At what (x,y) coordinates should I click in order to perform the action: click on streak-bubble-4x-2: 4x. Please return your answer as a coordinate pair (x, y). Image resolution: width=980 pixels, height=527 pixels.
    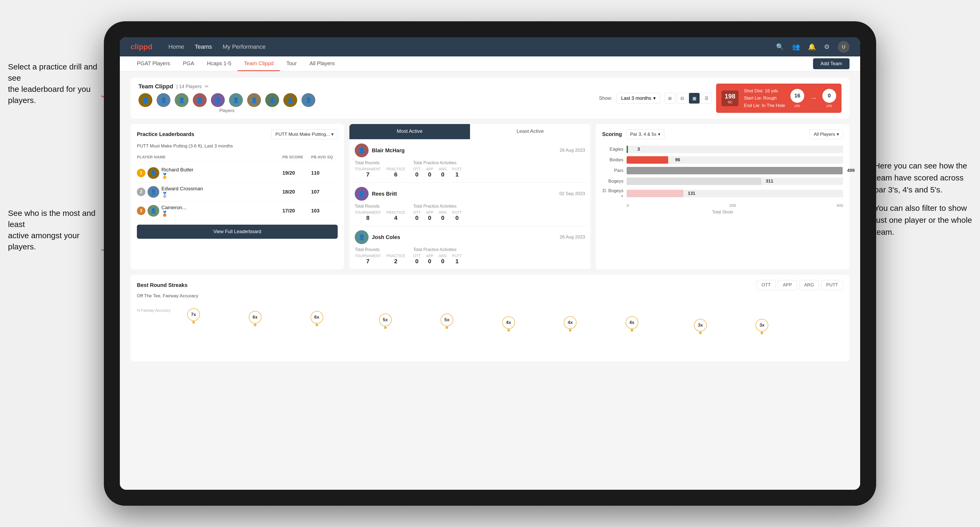
    Looking at the image, I should click on (570, 322).